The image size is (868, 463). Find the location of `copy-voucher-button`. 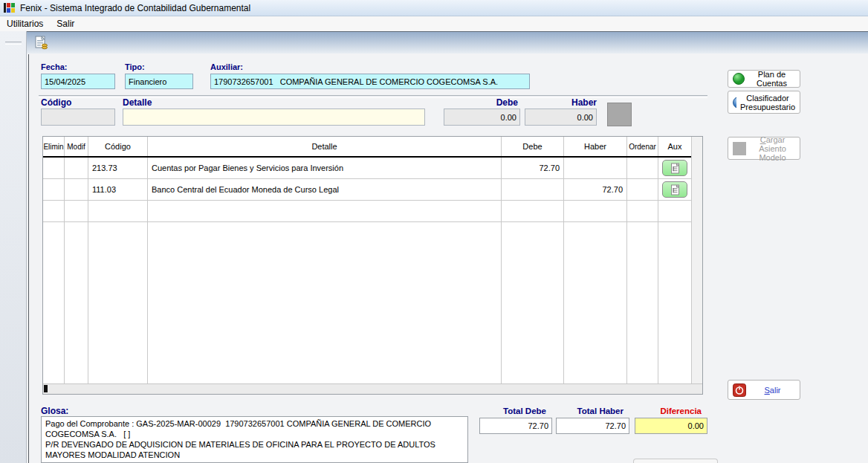

copy-voucher-button is located at coordinates (42, 43).